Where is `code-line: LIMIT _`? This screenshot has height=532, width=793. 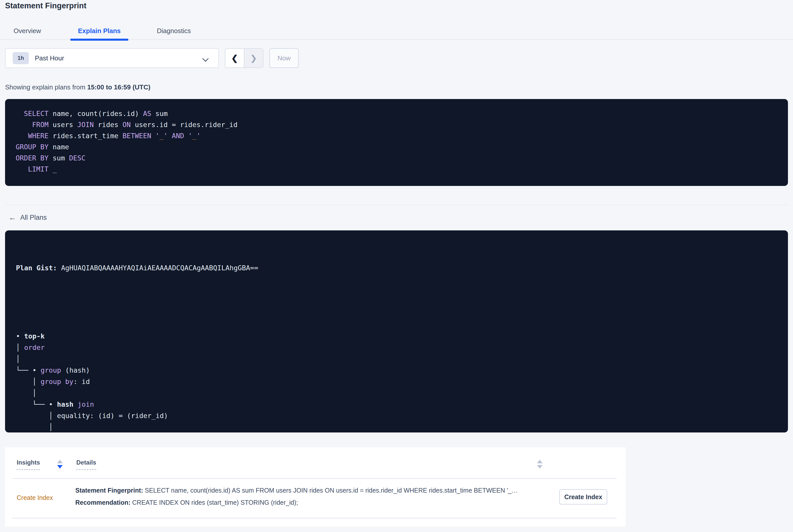
code-line: LIMIT _ is located at coordinates (402, 169).